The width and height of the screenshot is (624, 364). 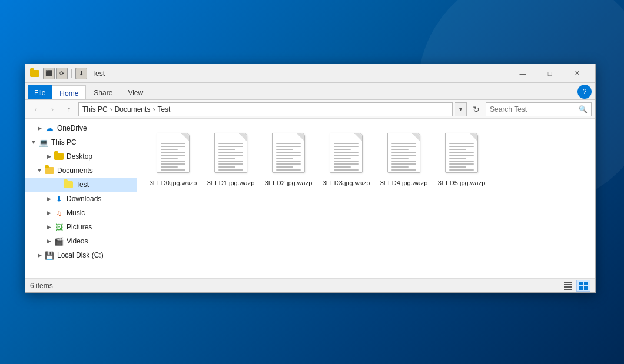 What do you see at coordinates (461, 109) in the screenshot?
I see `address-dropdown-button: ▾` at bounding box center [461, 109].